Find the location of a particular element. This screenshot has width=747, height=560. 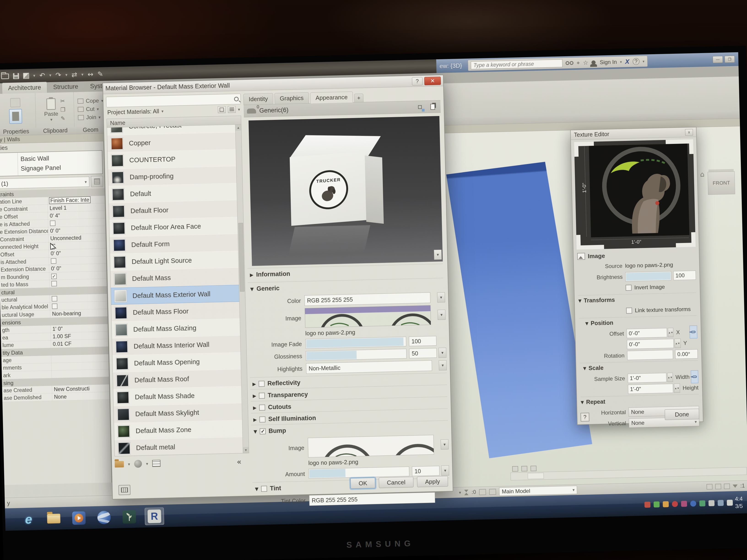

cut-to-clipboard-icon: ✂ is located at coordinates (63, 101).